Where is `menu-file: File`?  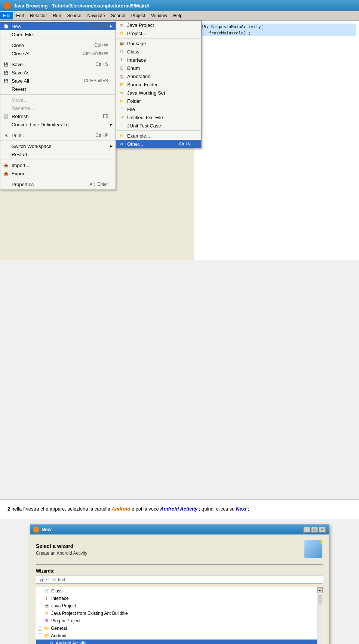 menu-file: File is located at coordinates (7, 16).